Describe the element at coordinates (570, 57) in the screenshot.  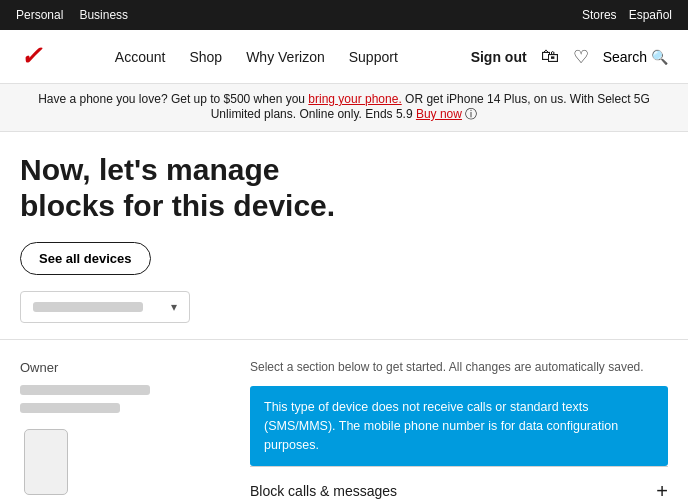
I see `nav-right: Sign out 🛍 ♡ Search 🔍` at that location.